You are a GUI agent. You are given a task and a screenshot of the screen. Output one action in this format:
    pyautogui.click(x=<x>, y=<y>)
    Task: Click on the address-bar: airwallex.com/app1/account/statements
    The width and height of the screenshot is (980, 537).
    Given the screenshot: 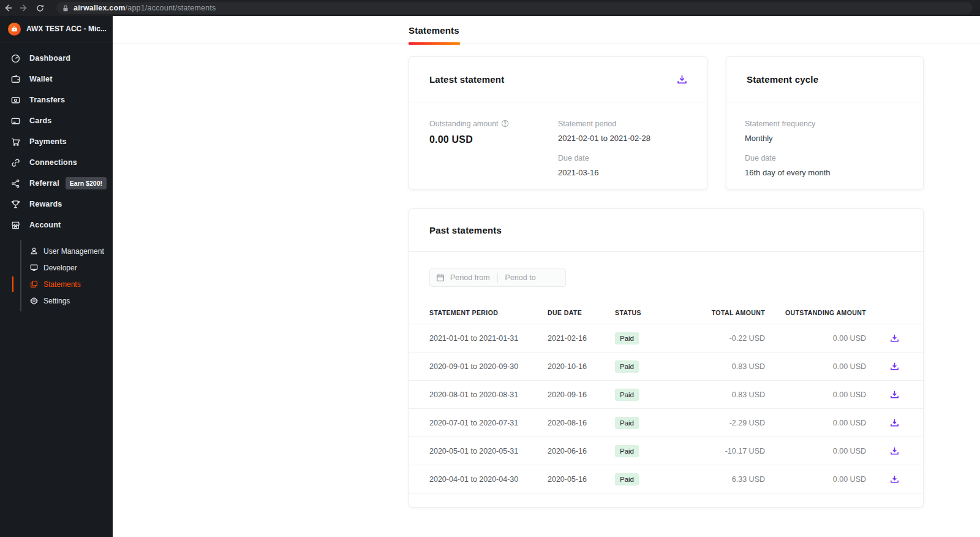 What is the action you would take?
    pyautogui.click(x=514, y=8)
    